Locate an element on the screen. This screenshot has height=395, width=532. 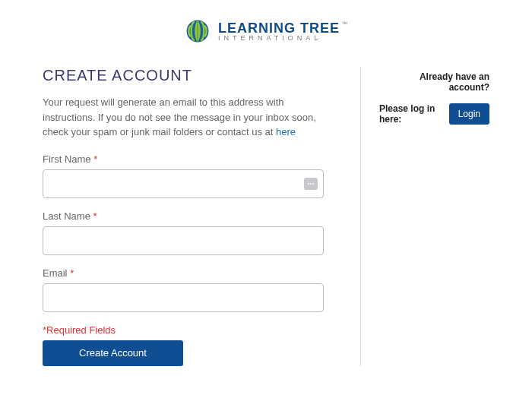
brand-subtitle: INTERNATIONAL is located at coordinates (283, 38).